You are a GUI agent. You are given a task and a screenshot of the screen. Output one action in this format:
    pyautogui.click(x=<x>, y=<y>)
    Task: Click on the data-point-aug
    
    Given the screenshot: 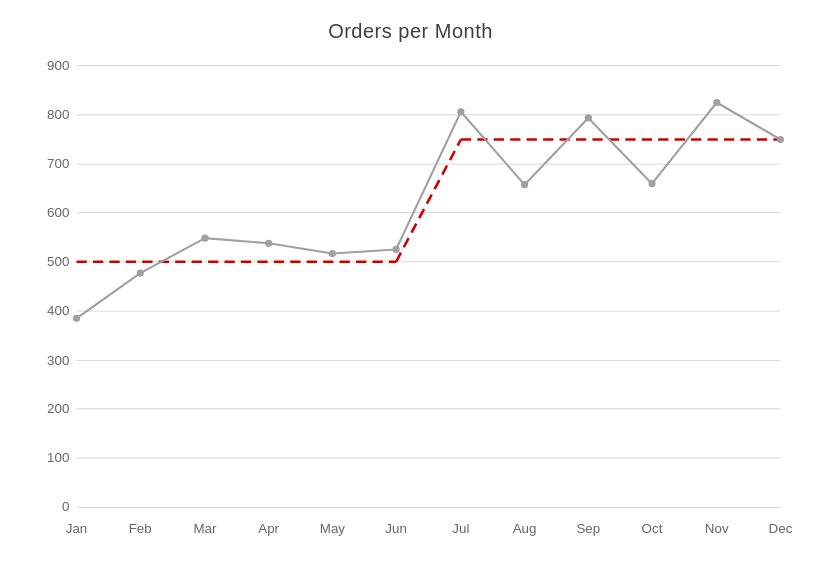 What is the action you would take?
    pyautogui.click(x=524, y=184)
    